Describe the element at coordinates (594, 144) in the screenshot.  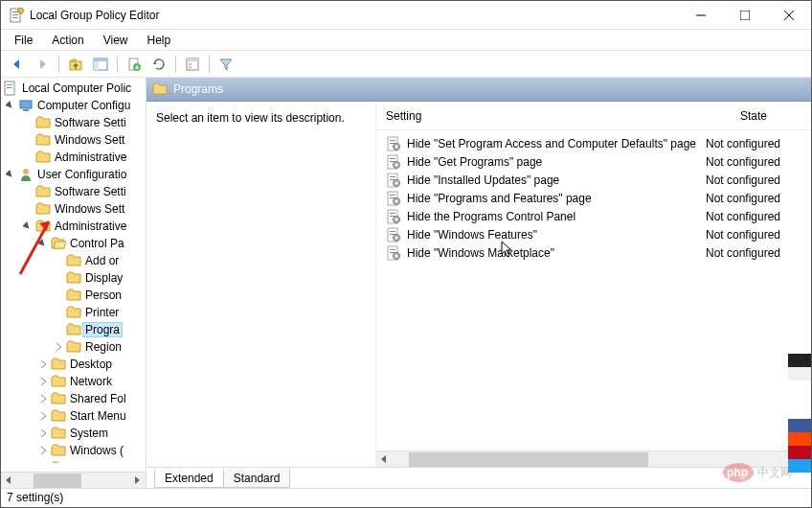
I see `setting-row: Hide "Set Program Access and Computer De…` at that location.